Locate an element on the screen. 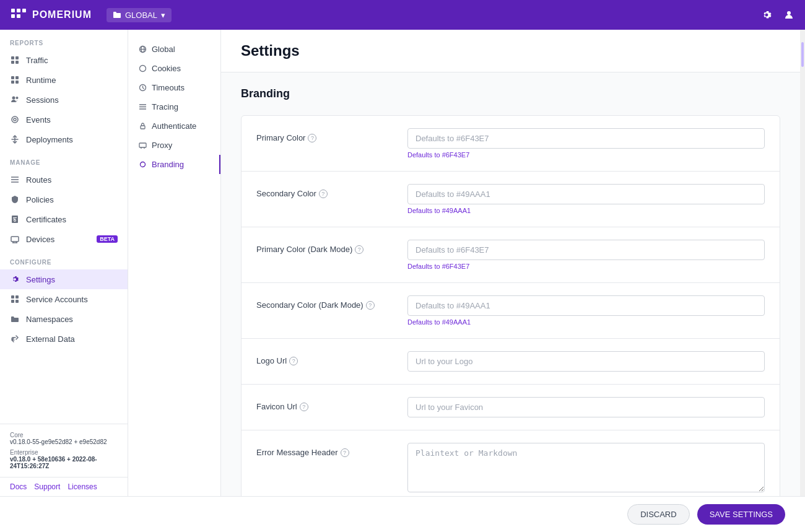 The width and height of the screenshot is (805, 532). sidebar-item-deployments: Deployments is located at coordinates (64, 139).